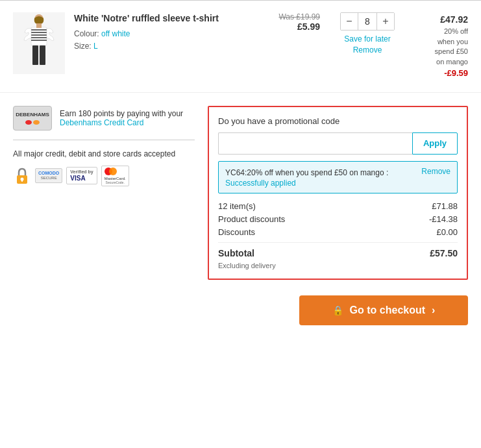 This screenshot has width=481, height=448. Describe the element at coordinates (170, 47) in the screenshot. I see `product-size: Size: L` at that location.